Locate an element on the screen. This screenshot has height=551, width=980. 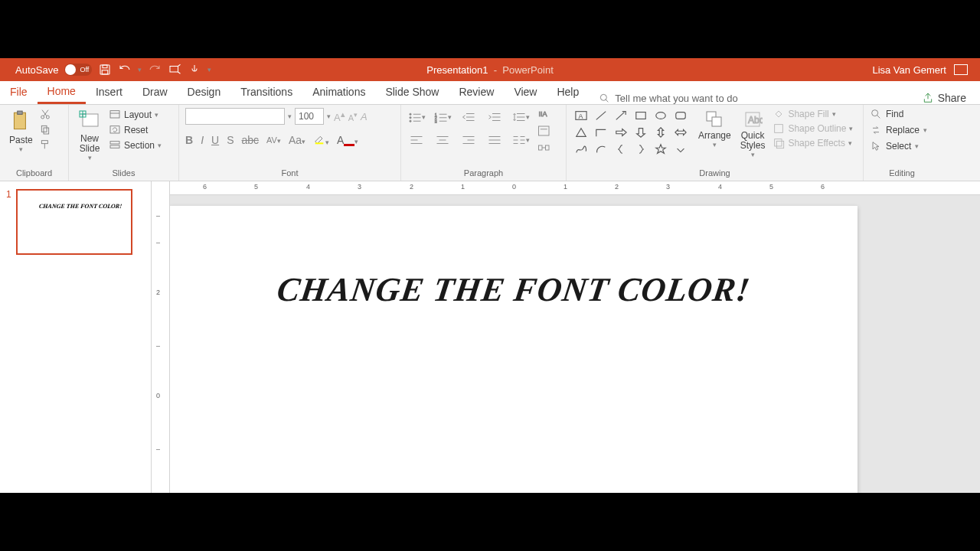
character-spacing-button: AV▾ is located at coordinates (274, 140).